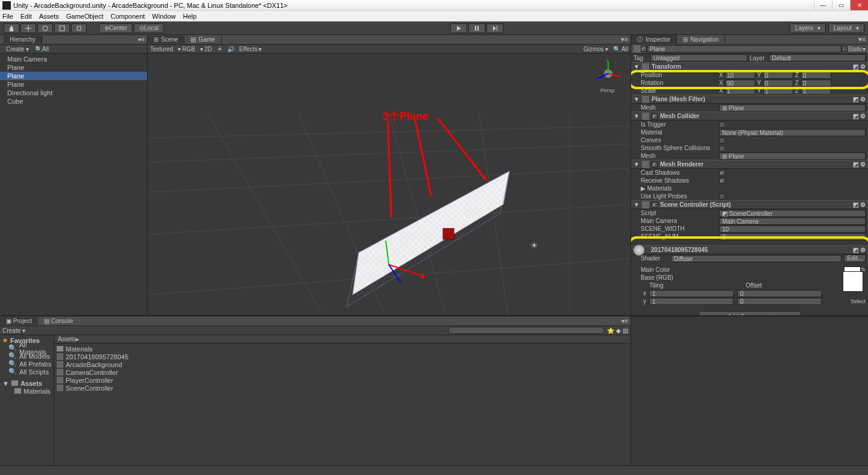 The height and width of the screenshot is (475, 868). Describe the element at coordinates (750, 205) in the screenshot. I see `script-component-header: ▼ Scene Controller (Script)◩ ⚙` at that location.